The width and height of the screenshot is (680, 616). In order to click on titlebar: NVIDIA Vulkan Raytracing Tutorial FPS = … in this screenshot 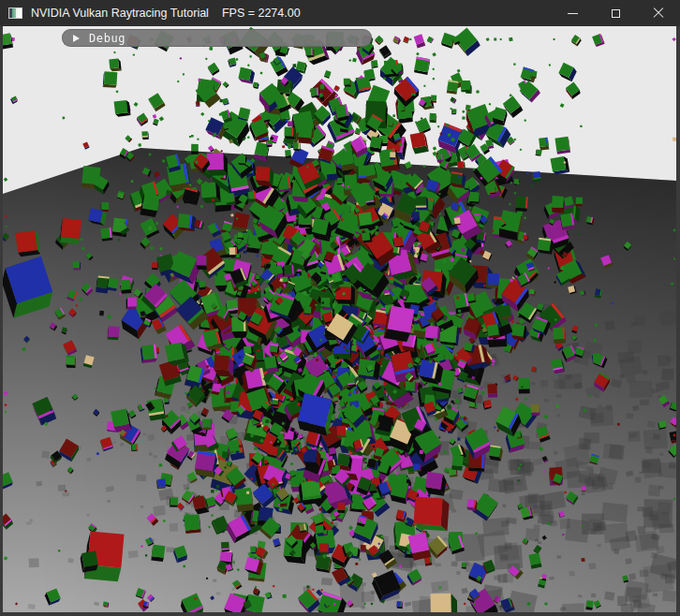, I will do `click(340, 13)`.